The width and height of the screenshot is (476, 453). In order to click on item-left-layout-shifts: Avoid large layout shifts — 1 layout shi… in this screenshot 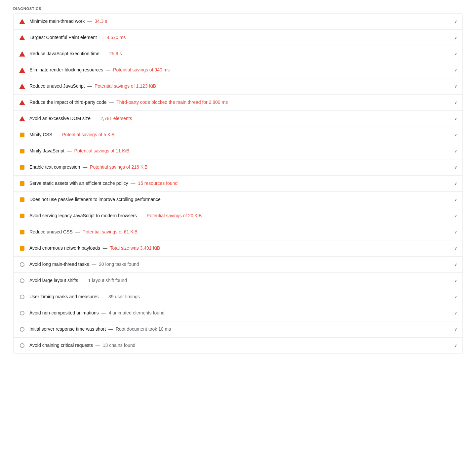, I will do `click(234, 281)`.